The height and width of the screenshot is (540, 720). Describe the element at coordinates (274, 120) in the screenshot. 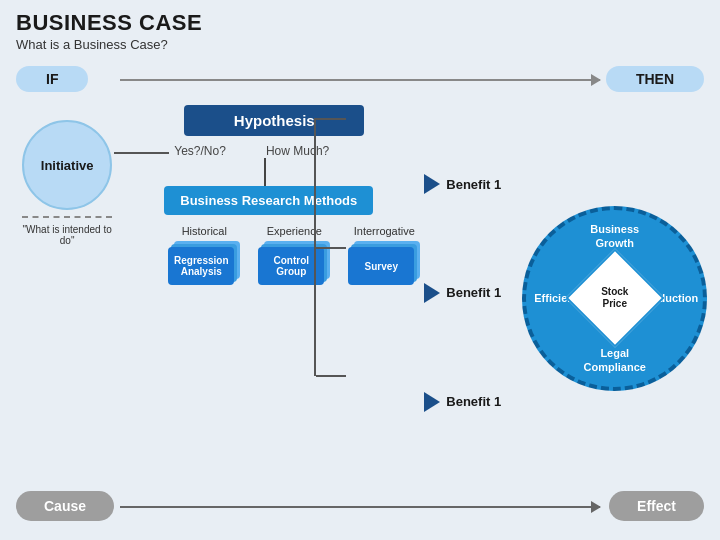

I see `hypothesis-box: Hypothesis` at that location.